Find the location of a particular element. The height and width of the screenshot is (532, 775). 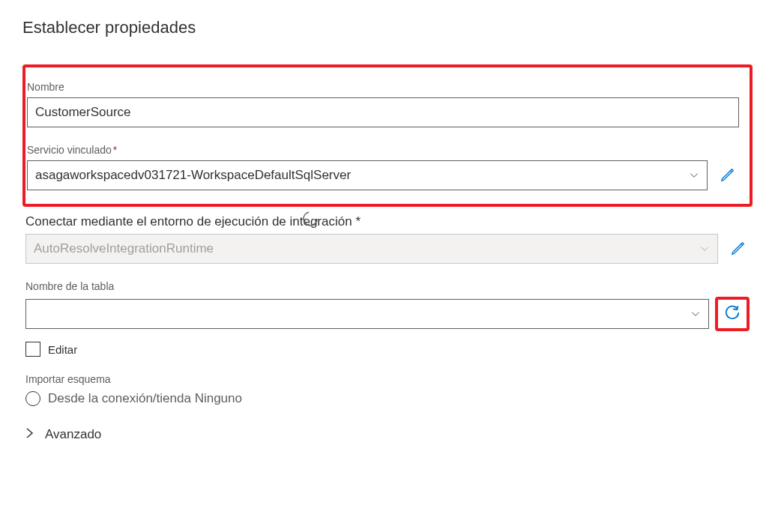

edit-checkbox is located at coordinates (33, 349).